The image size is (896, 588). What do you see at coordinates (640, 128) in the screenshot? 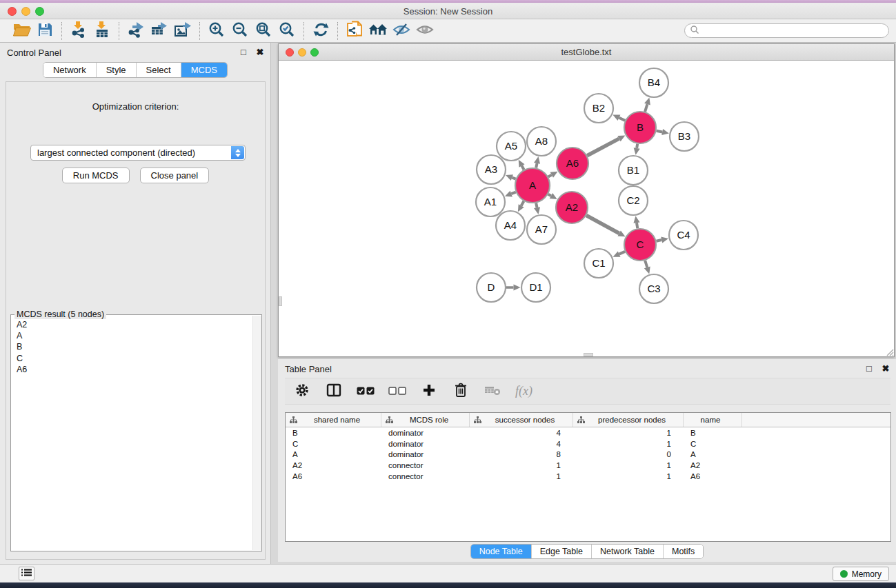
I see `graph-node-B: B` at bounding box center [640, 128].